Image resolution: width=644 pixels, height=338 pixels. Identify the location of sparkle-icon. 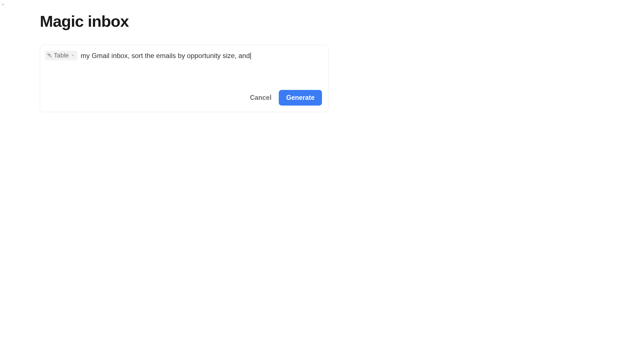
(49, 55).